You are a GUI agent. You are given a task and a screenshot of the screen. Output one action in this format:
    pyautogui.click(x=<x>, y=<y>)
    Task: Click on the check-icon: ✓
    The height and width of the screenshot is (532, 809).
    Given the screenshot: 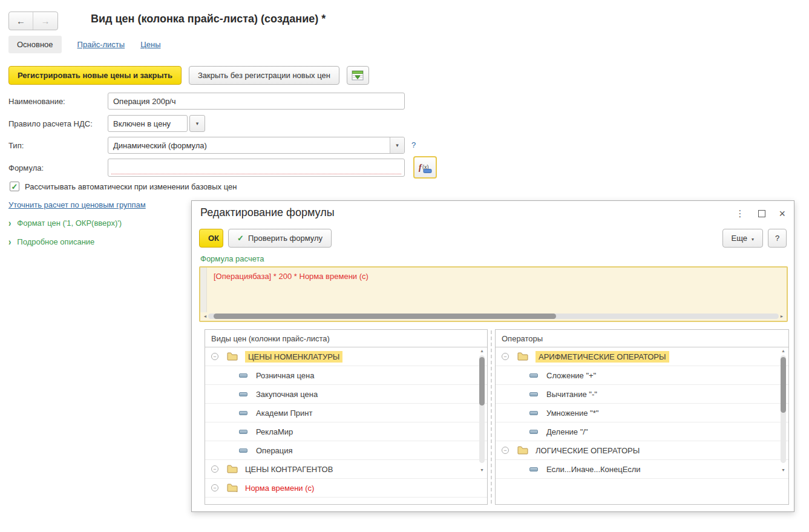 What is the action you would take?
    pyautogui.click(x=241, y=238)
    